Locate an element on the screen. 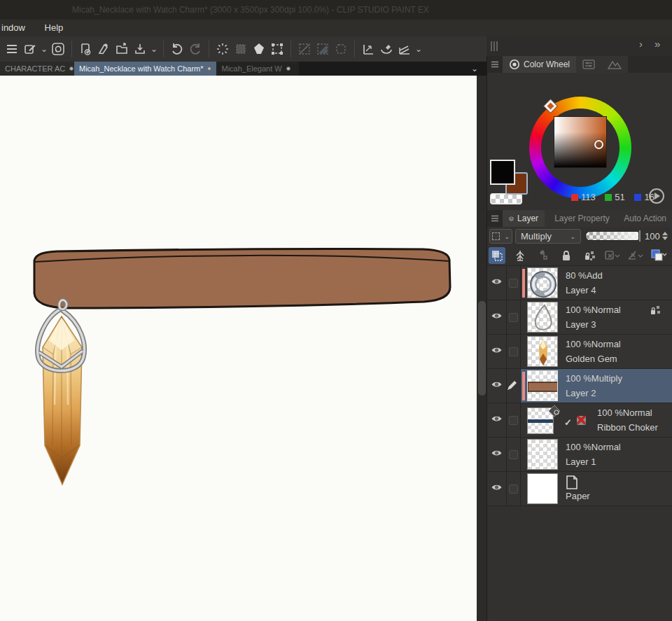 The image size is (672, 621). doc-tab-necklace-active: Micah_Necklace with Watch Charm* is located at coordinates (146, 69).